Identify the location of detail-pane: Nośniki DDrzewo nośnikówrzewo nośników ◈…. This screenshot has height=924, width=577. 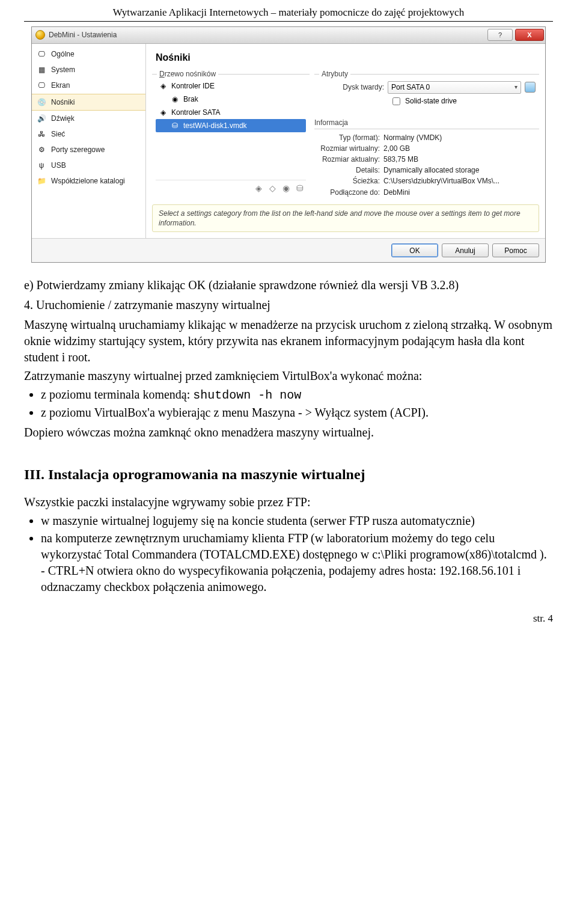
(346, 141).